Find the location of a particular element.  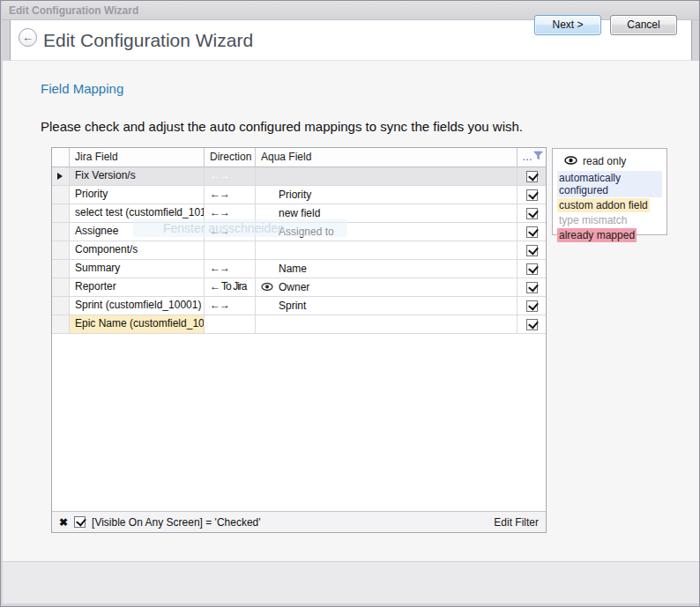

grid-header-row: Jira Field Direction Aqua Field … is located at coordinates (299, 158).